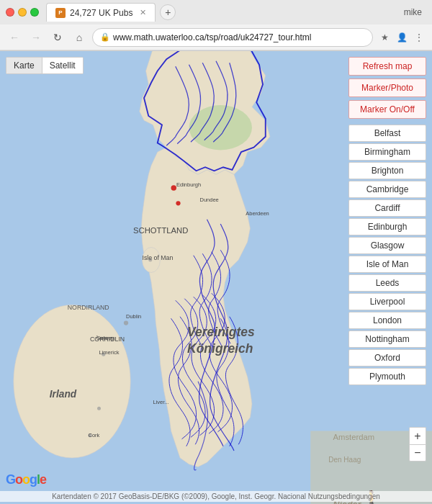 Image resolution: width=432 pixels, height=504 pixels. I want to click on city-button-cambridge: Cambridge, so click(387, 189).